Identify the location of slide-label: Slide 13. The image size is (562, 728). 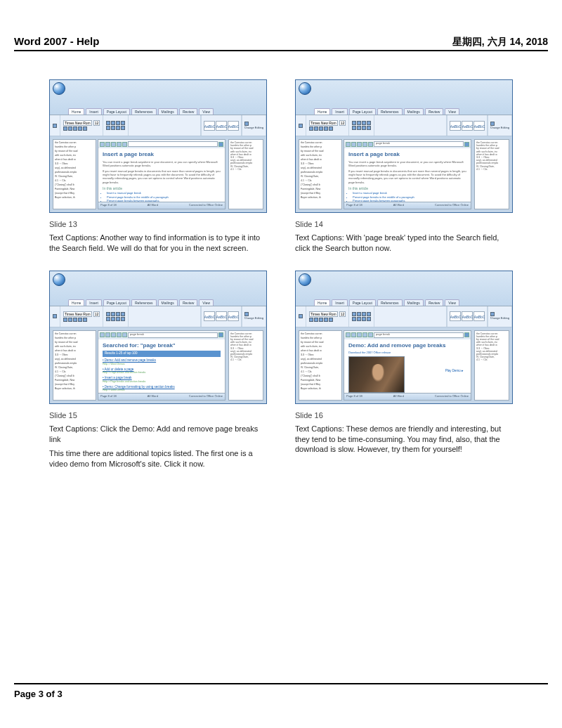
(158, 224).